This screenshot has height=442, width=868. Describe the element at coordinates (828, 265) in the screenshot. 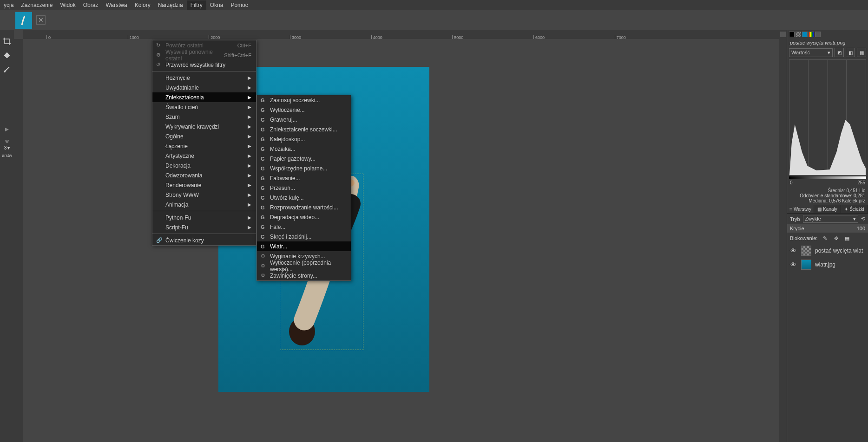

I see `layer-row: 👁wiatr.jpg` at that location.